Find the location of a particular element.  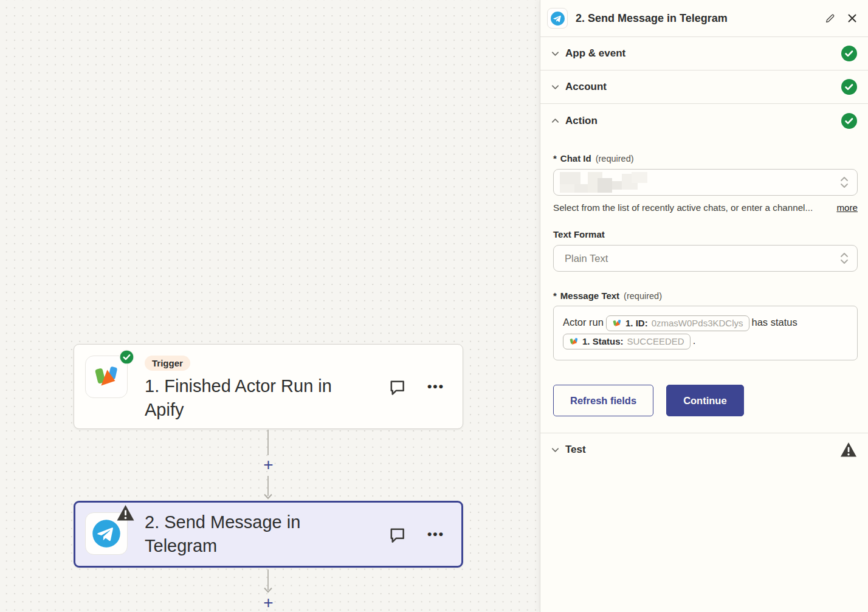

chat-id-select is located at coordinates (705, 182).